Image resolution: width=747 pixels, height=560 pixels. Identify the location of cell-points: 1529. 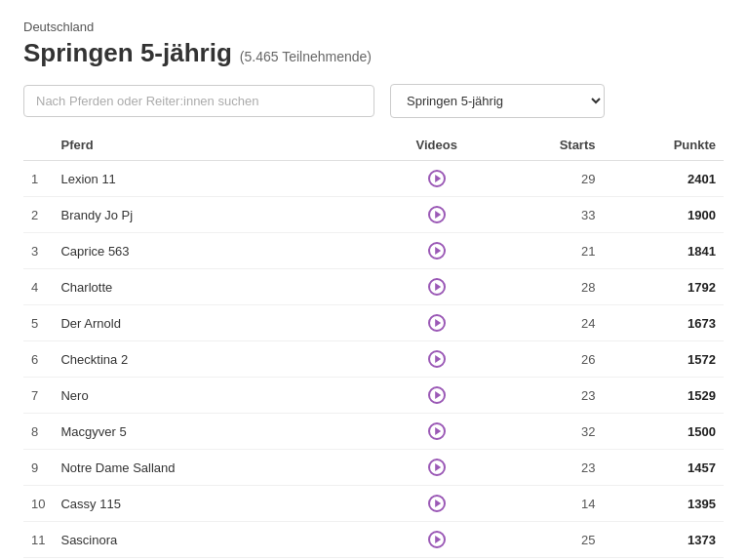
(664, 396).